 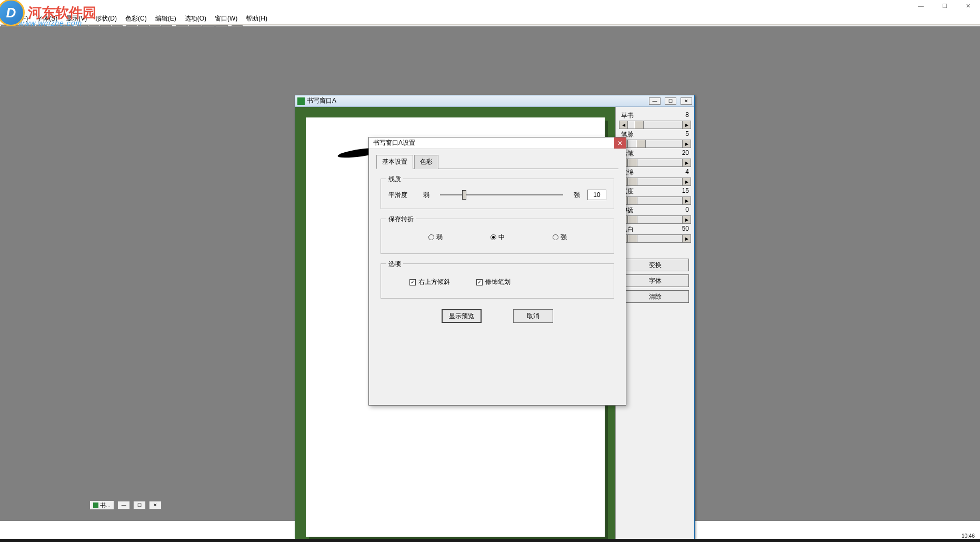 What do you see at coordinates (655, 220) in the screenshot?
I see `抑扬-slider: ◀▶` at bounding box center [655, 220].